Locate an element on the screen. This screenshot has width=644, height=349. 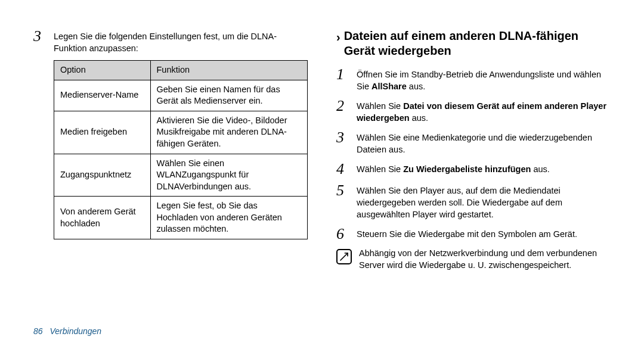
step-text: Steuern Sie die Wiedergabe mit den Symbo… is located at coordinates (467, 233).